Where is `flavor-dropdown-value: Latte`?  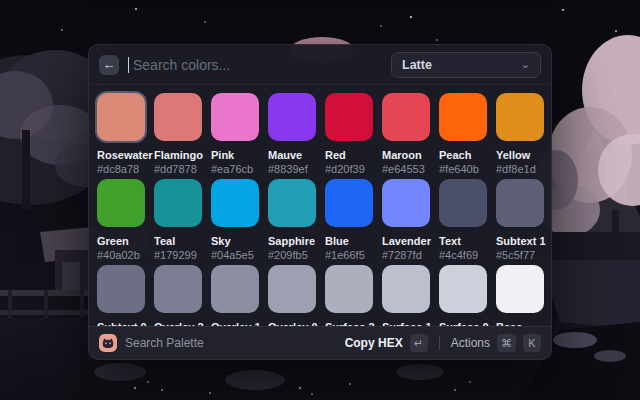
flavor-dropdown-value: Latte is located at coordinates (417, 65).